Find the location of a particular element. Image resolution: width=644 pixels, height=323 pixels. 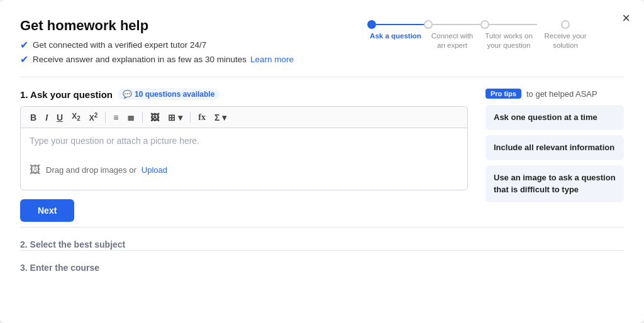

editor-toolbar: B I U X2 X2 ≡ ≣ 🖼 ⊞ ▾ fx Σ ▾ is located at coordinates (244, 117).